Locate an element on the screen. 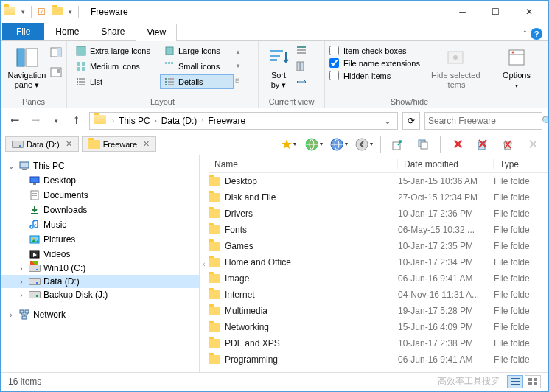 Image resolution: width=549 pixels, height=392 pixels. view-large-icon is located at coordinates (533, 382).